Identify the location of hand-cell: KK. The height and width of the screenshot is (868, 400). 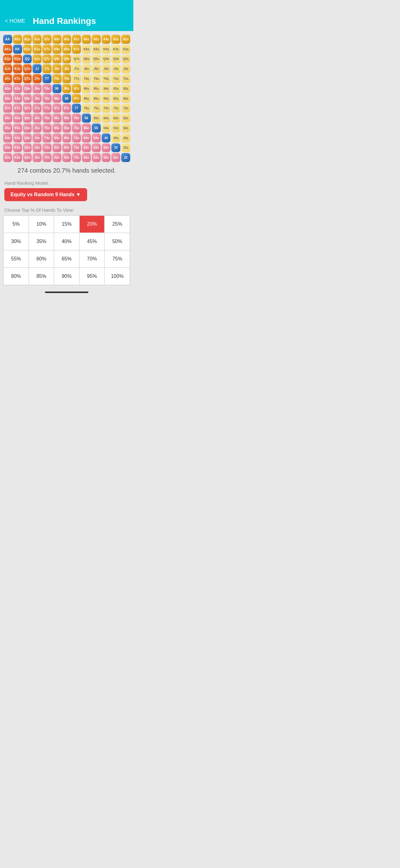
(18, 49).